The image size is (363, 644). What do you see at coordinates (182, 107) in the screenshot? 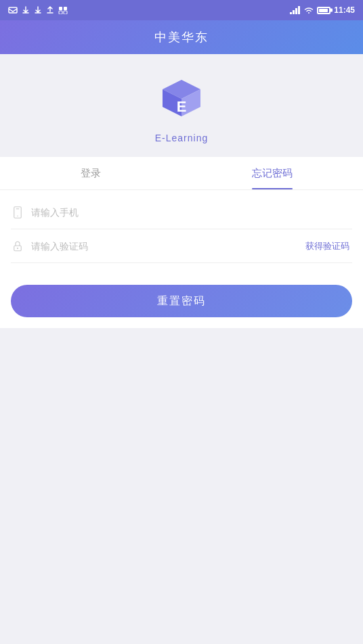
I see `svg-text: E` at bounding box center [182, 107].